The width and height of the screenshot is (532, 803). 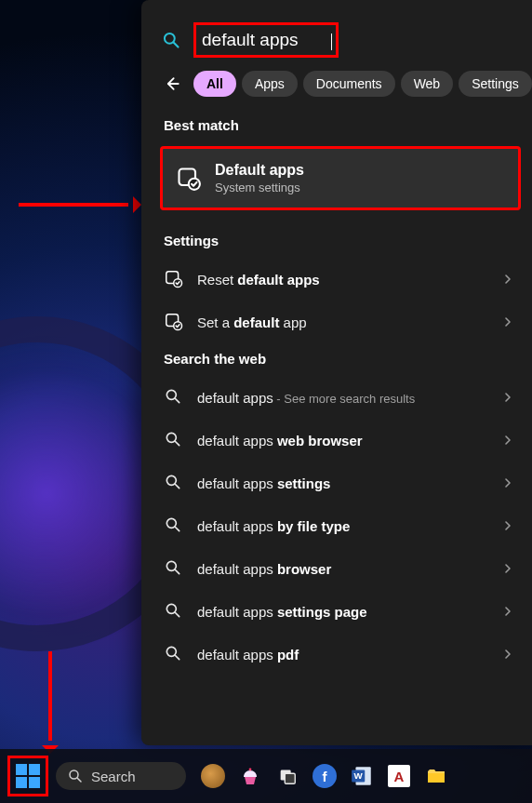 I want to click on filter-all: All, so click(x=215, y=84).